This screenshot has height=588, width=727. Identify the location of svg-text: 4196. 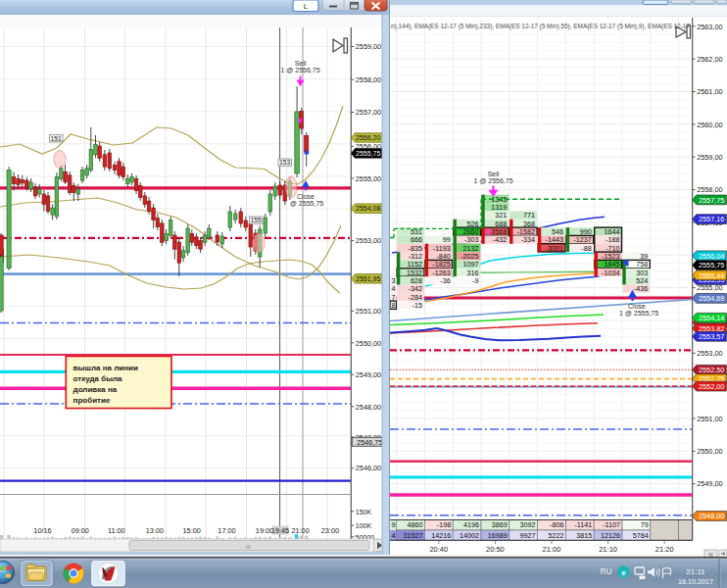
(471, 525).